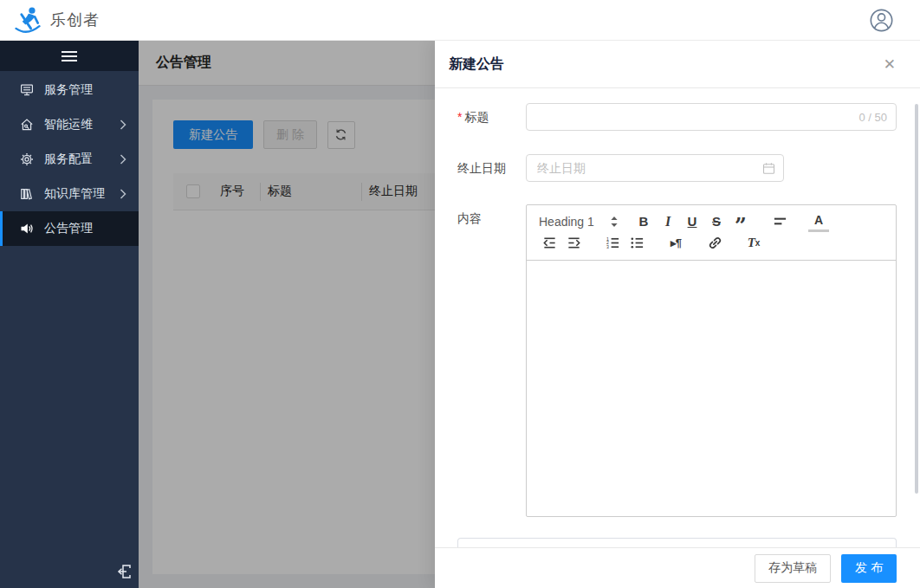 This screenshot has height=588, width=920. Describe the element at coordinates (69, 159) in the screenshot. I see `sidebar-menu: 服务管理 智能运维` at that location.